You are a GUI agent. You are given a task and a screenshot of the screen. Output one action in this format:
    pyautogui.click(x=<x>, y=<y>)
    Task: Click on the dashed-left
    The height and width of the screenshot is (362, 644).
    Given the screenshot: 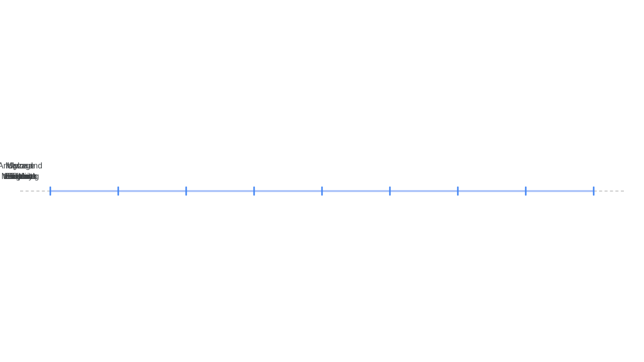 What is the action you would take?
    pyautogui.click(x=35, y=191)
    